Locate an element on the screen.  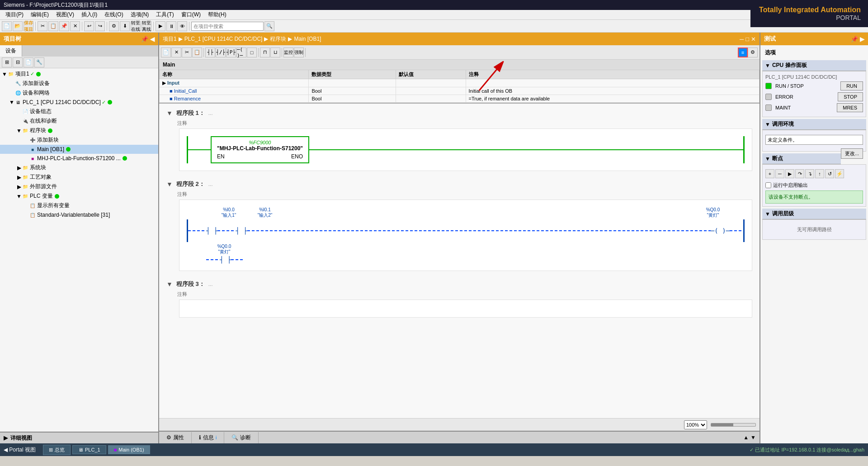
tab-devices: 设备 is located at coordinates (11, 51).